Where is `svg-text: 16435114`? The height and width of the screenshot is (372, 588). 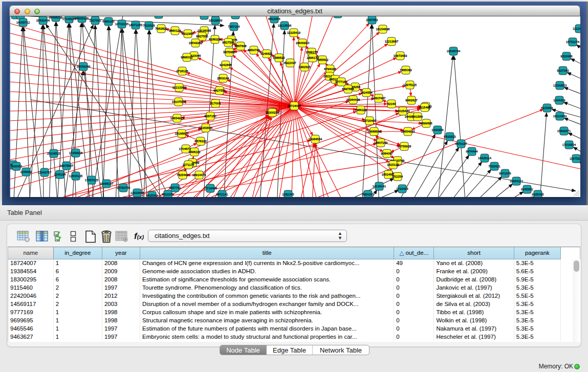
svg-text: 16435114 is located at coordinates (485, 158).